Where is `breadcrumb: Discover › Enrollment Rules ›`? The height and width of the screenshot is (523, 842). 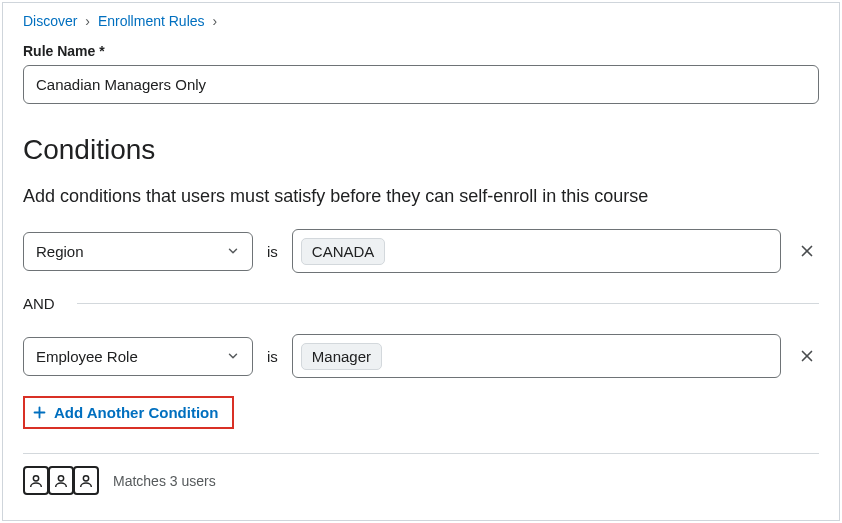
breadcrumb: Discover › Enrollment Rules › is located at coordinates (421, 21).